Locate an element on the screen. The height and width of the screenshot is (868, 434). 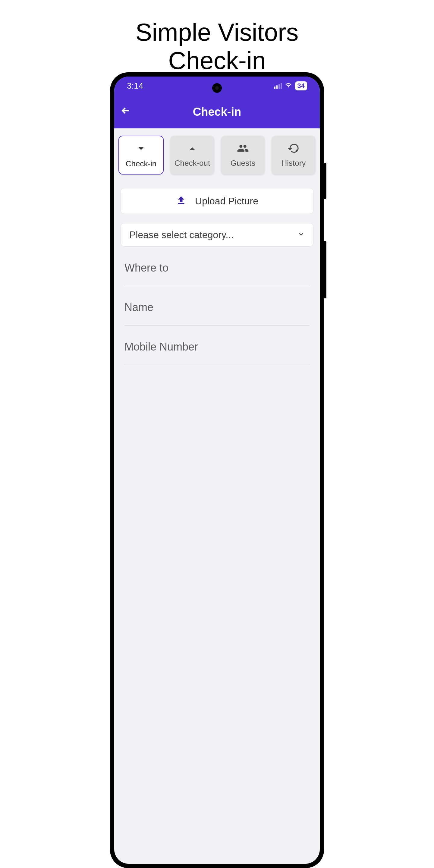
chevron-up-icon is located at coordinates (192, 148).